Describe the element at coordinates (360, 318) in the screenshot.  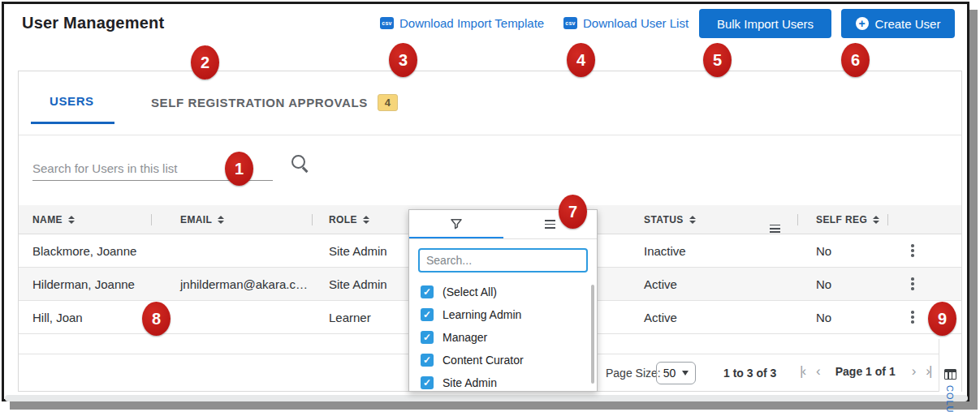
I see `cell-role: Learner` at that location.